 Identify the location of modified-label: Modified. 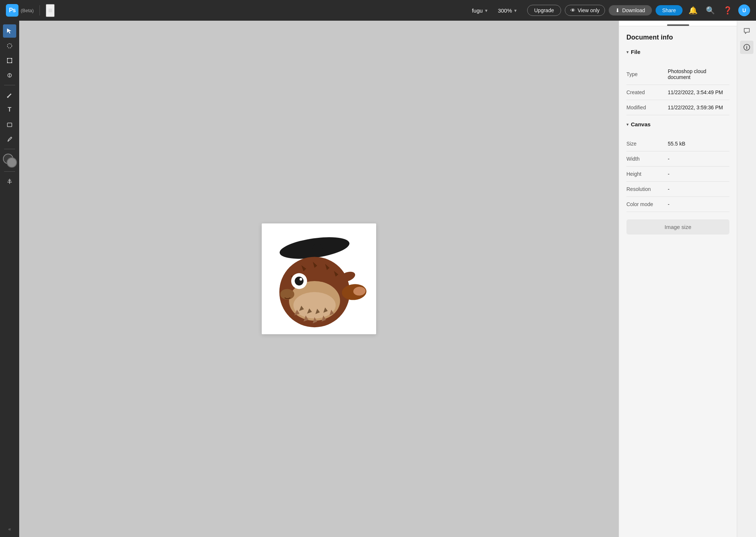
(645, 107).